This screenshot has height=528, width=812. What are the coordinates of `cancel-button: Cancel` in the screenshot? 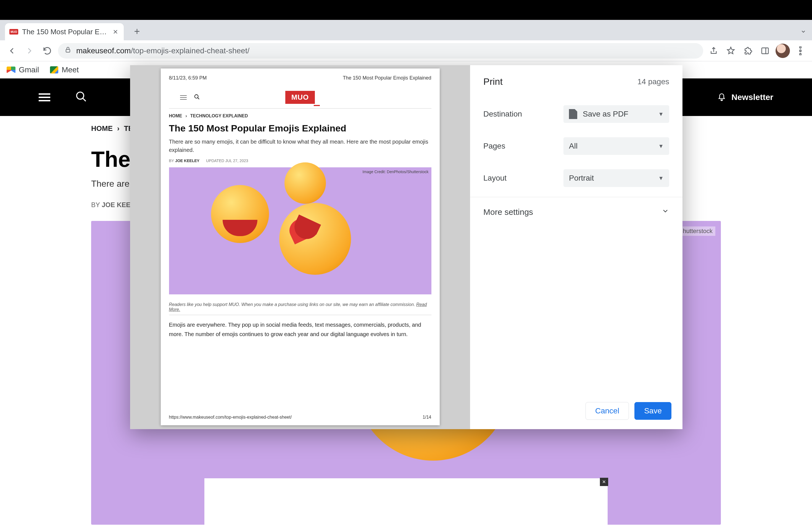 It's located at (607, 411).